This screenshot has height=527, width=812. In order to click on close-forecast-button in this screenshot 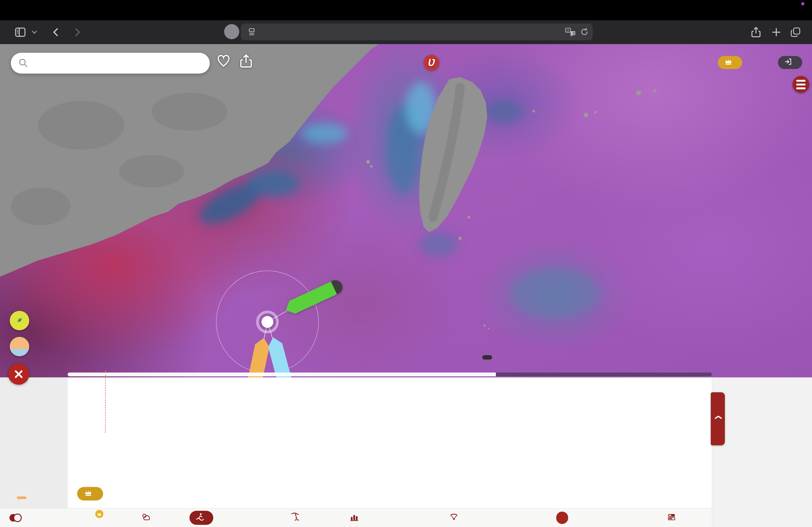, I will do `click(19, 374)`.